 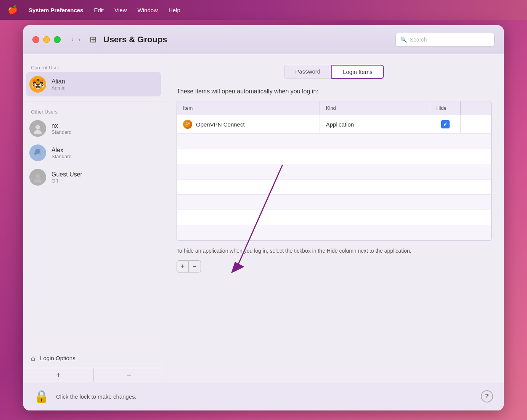 I want to click on guest-info: Guest User Off, so click(x=67, y=178).